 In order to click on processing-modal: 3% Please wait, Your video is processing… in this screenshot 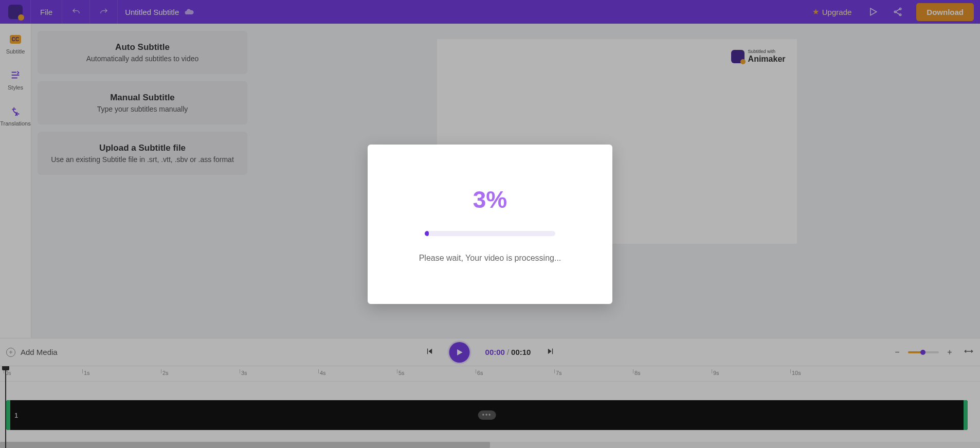, I will do `click(490, 224)`.